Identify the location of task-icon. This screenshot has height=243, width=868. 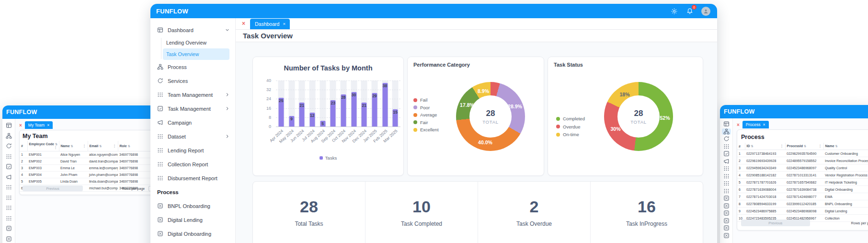
(726, 153).